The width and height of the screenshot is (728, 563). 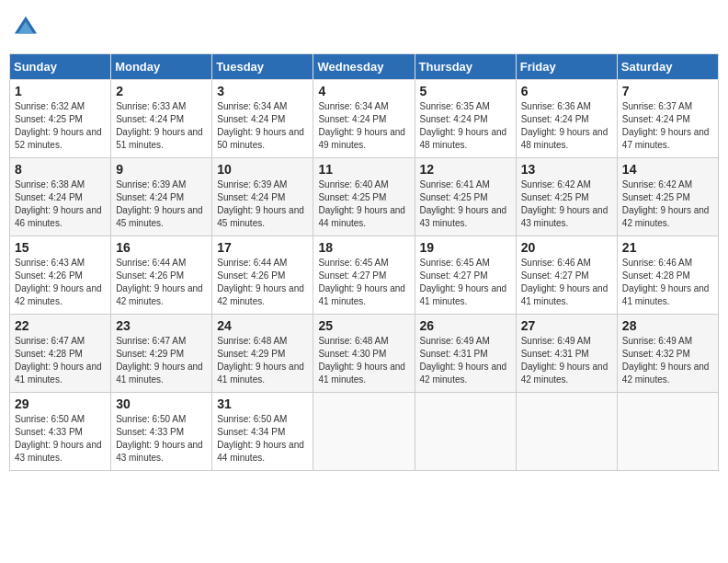 What do you see at coordinates (61, 67) in the screenshot?
I see `day-header-sunday: Sunday` at bounding box center [61, 67].